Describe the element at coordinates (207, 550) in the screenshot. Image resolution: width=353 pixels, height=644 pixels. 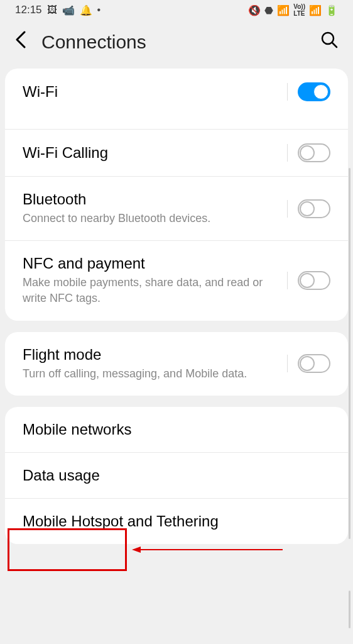
I see `arrow-annotation` at that location.